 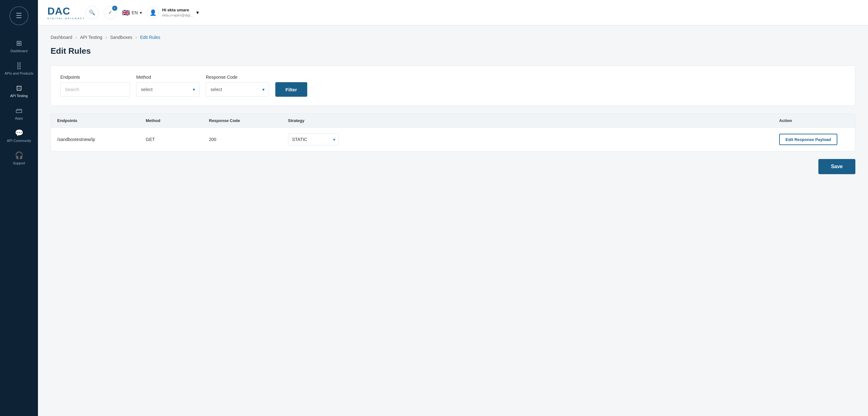 What do you see at coordinates (66, 13) in the screenshot?
I see `topbar-logo: DAC DIGITAL APICRAFT` at bounding box center [66, 13].